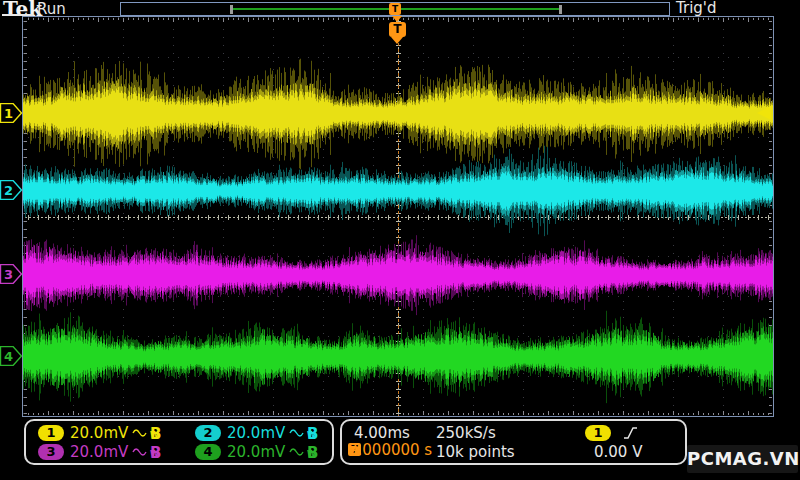  Describe the element at coordinates (8, 274) in the screenshot. I see `channel-3-marker-label: 3` at that location.